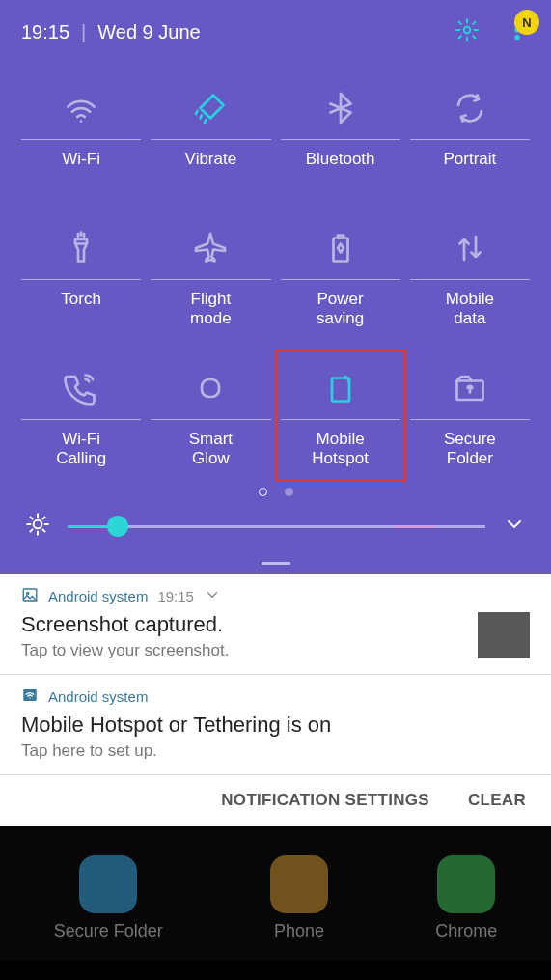 This screenshot has height=980, width=551. I want to click on qs-label: Powersaving, so click(340, 312).